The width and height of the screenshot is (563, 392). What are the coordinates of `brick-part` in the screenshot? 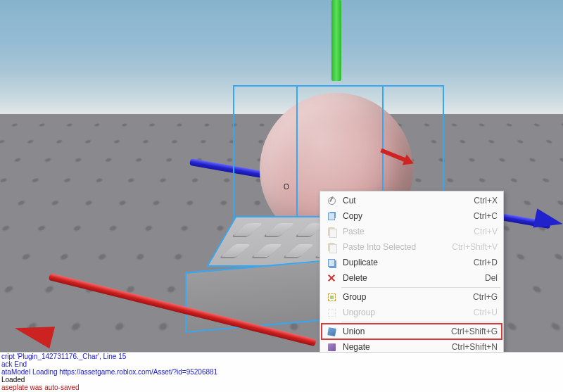 It's located at (245, 265).